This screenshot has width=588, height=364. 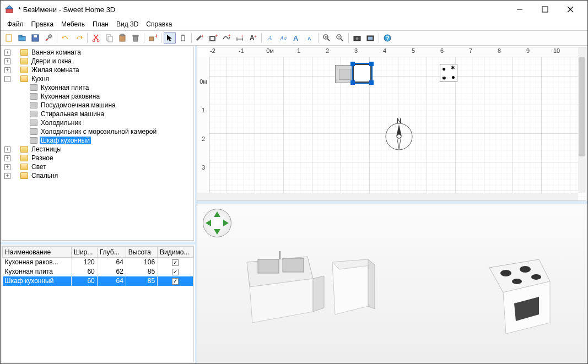 I want to click on cut-button, so click(x=96, y=38).